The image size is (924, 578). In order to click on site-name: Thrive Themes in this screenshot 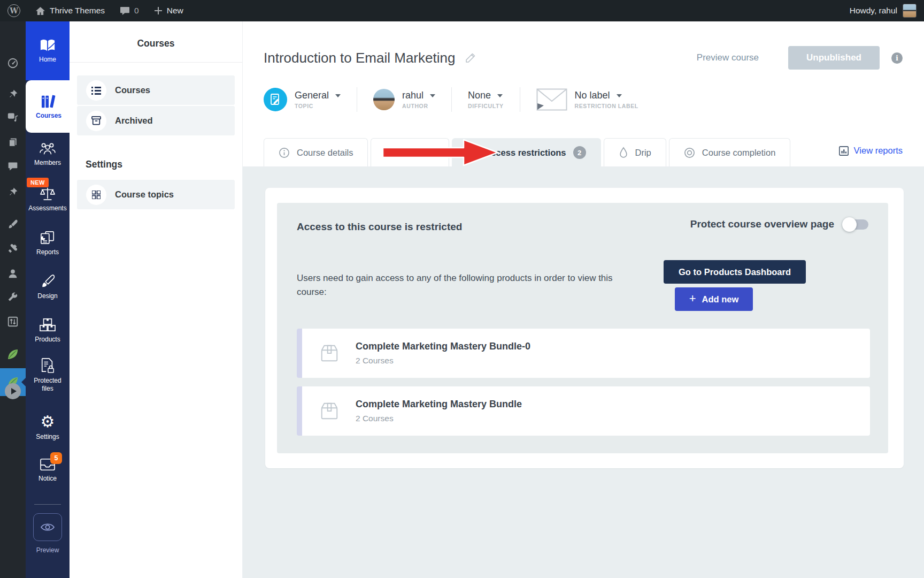, I will do `click(77, 11)`.